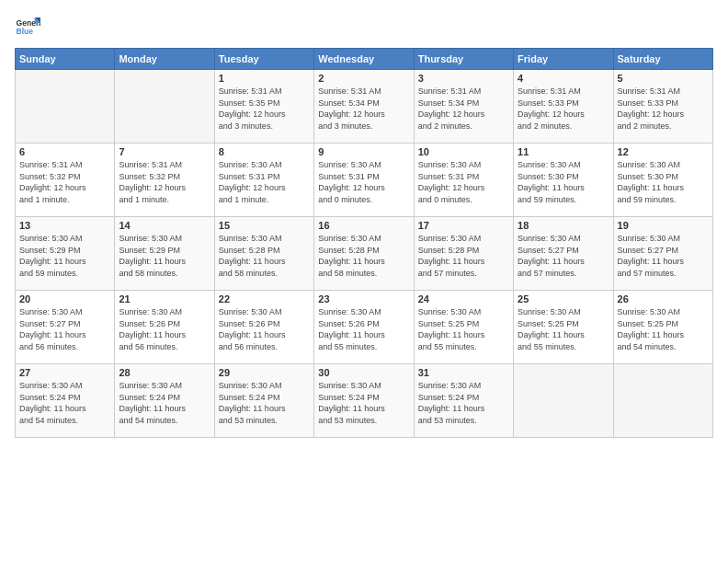 The height and width of the screenshot is (563, 728). I want to click on svg-text: Blue, so click(26, 31).